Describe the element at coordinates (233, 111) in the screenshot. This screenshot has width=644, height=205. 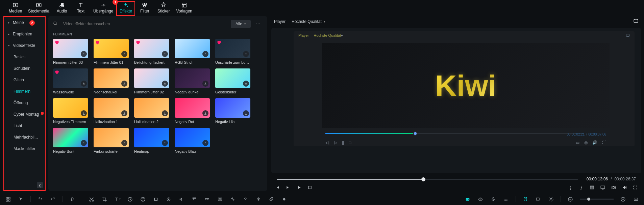
I see `effect-card: Negativ Lila` at that location.